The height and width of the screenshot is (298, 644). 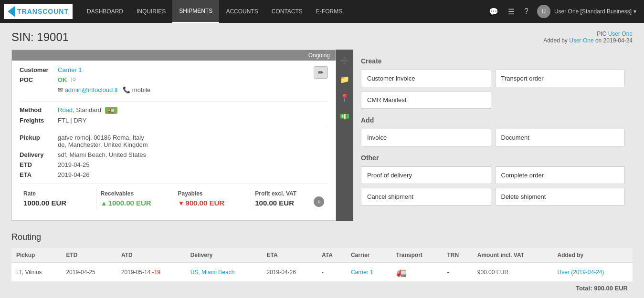 I want to click on profit-block: Profit excl. VAT 100.00 EUR +, so click(x=289, y=198).